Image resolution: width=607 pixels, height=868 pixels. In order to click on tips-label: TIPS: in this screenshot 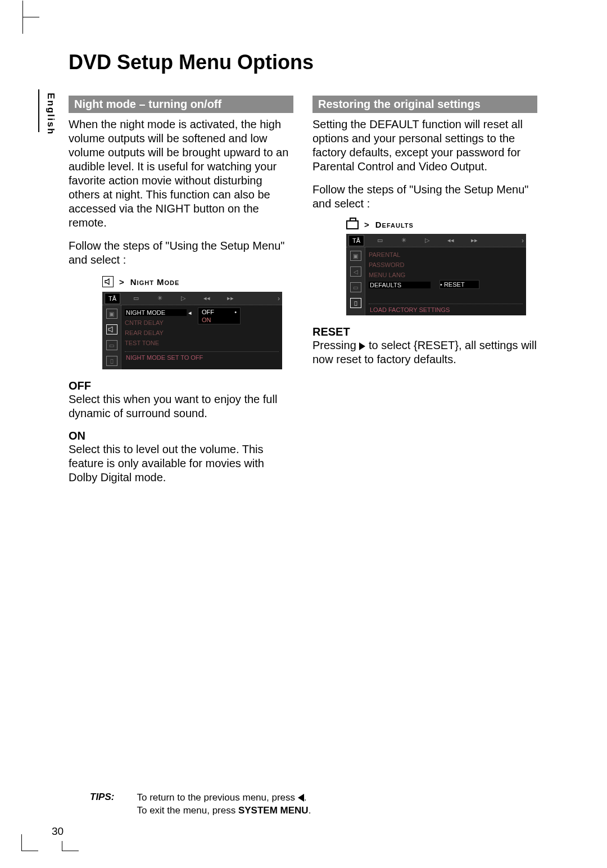, I will do `click(102, 797)`.